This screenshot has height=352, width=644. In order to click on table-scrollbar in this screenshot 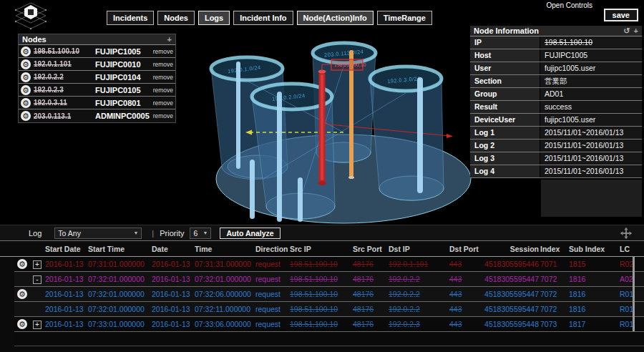, I will do `click(634, 294)`.